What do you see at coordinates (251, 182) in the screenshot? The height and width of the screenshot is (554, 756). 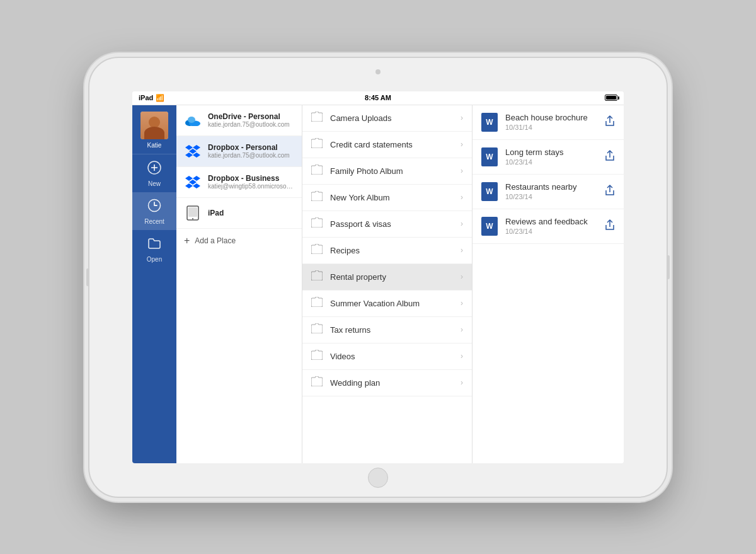 I see `account-info-dropbox-business: Dropbox - Business katiej@wingtip58.onmi…` at bounding box center [251, 182].